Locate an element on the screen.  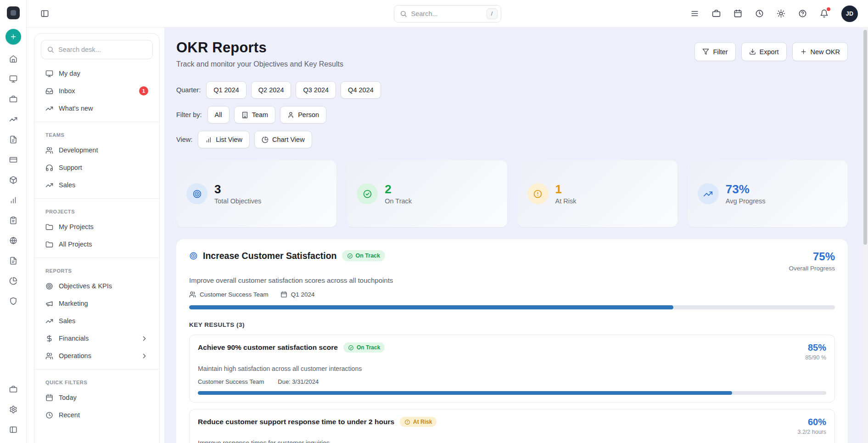
rail-trending-button is located at coordinates (13, 119).